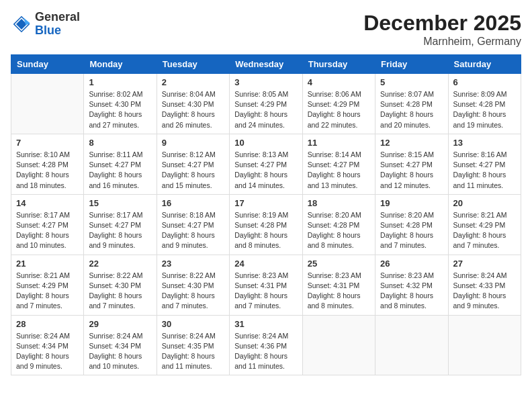 The height and width of the screenshot is (411, 532). What do you see at coordinates (412, 285) in the screenshot?
I see `calendar-cell: 26Sunrise: 8:23 AM Sunset: 4:32 PM Dayli…` at bounding box center [412, 285].